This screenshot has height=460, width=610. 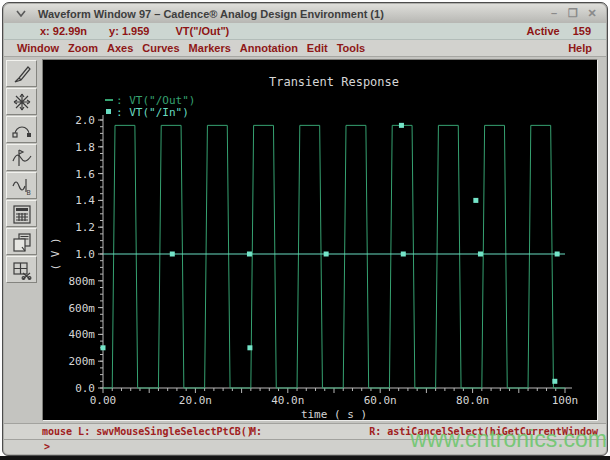 I want to click on sine-marker-b-button: B, so click(x=22, y=186).